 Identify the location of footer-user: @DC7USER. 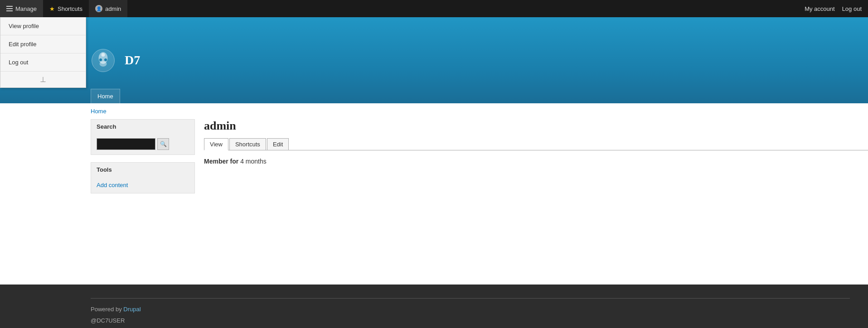
(470, 321).